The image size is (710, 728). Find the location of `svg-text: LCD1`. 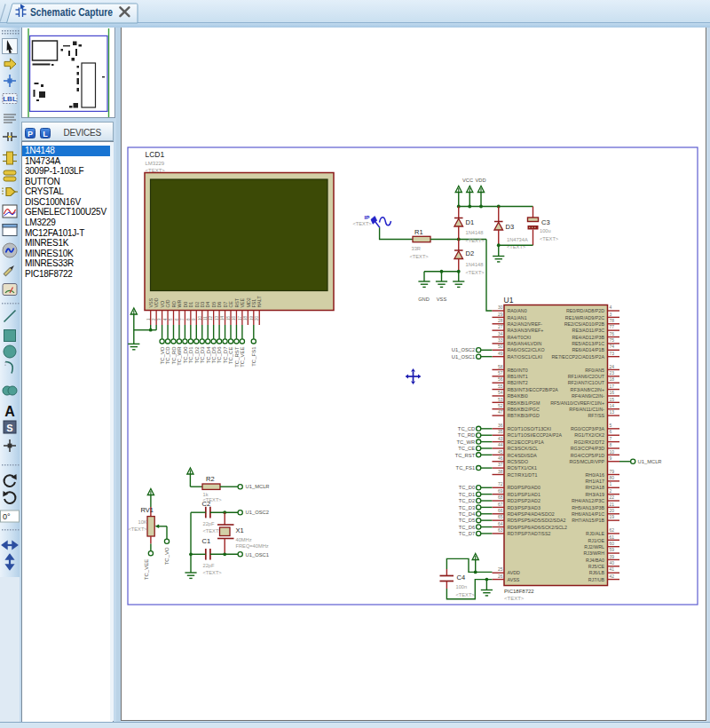

svg-text: LCD1 is located at coordinates (155, 154).